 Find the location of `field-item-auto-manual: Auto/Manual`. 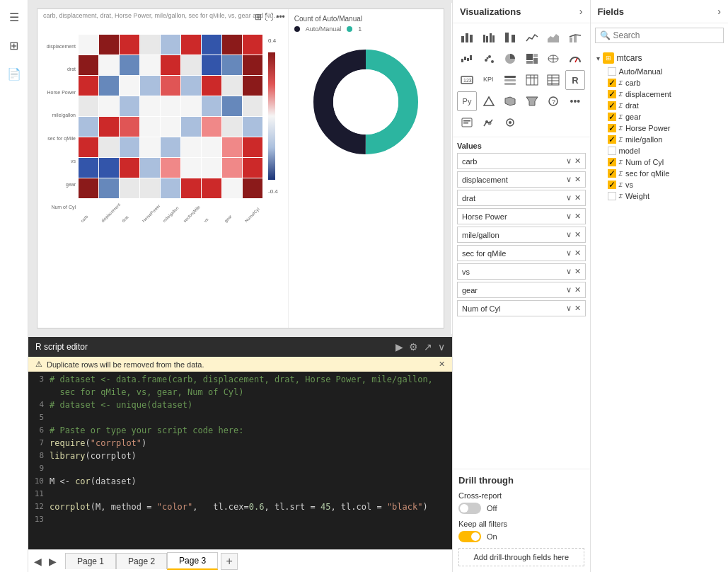

field-item-auto-manual: Auto/Manual is located at coordinates (659, 72).